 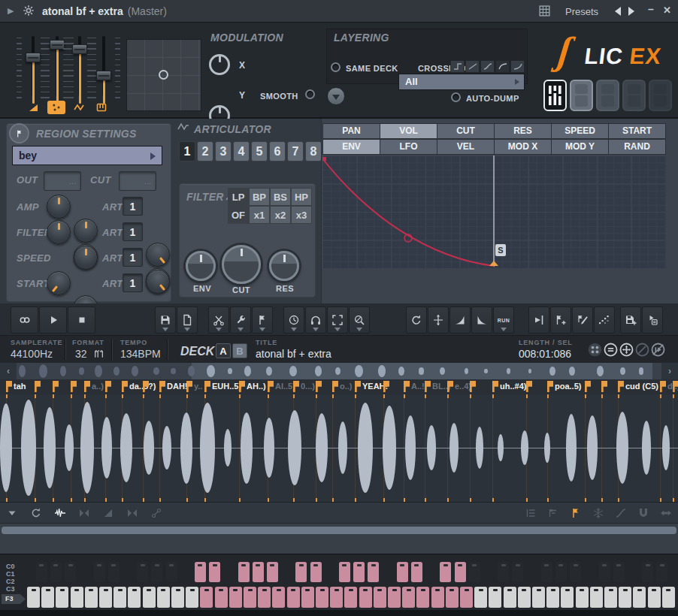 I want to click on tab-mod-y: MOD Y, so click(x=580, y=147).